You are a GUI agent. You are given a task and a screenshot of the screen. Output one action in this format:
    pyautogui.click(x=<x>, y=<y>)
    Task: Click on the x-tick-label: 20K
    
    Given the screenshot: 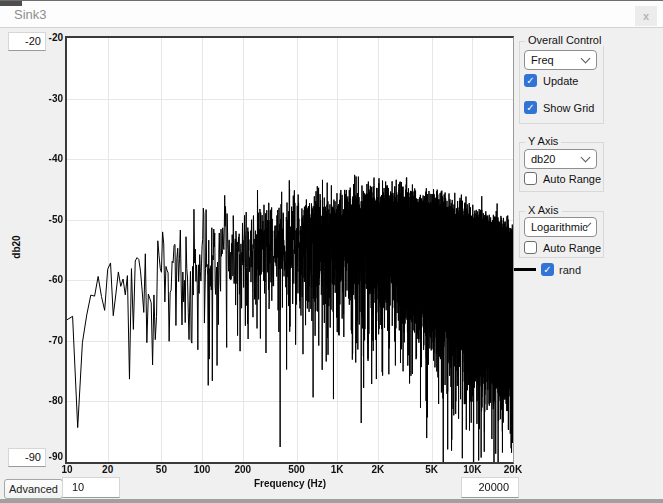 What is the action you would take?
    pyautogui.click(x=513, y=470)
    